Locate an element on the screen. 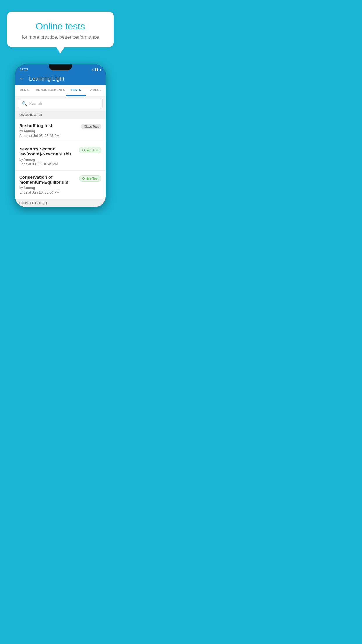 This screenshot has height=644, width=362. test-badge-1: Class Test is located at coordinates (91, 127).